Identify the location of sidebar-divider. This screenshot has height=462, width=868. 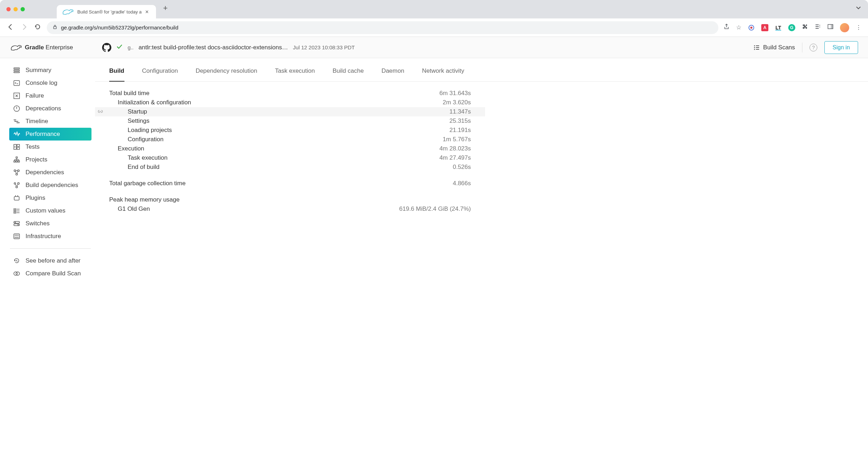
(50, 248).